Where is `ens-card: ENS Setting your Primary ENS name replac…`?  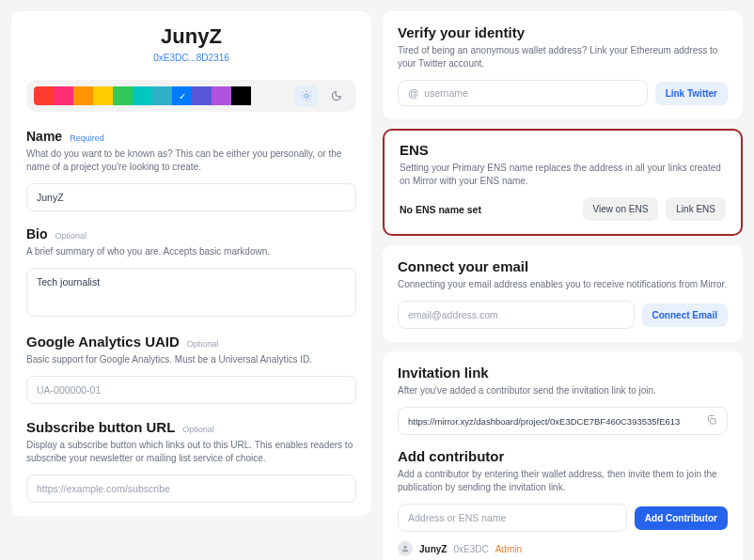 ens-card: ENS Setting your Primary ENS name replac… is located at coordinates (562, 182).